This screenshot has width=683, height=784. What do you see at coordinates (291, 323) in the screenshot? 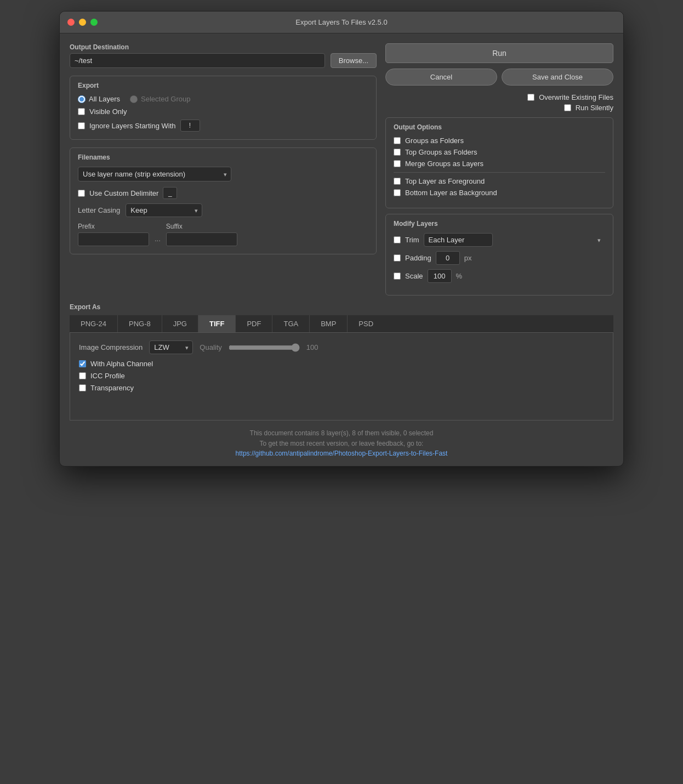
I see `tab-tga: TGA` at bounding box center [291, 323].